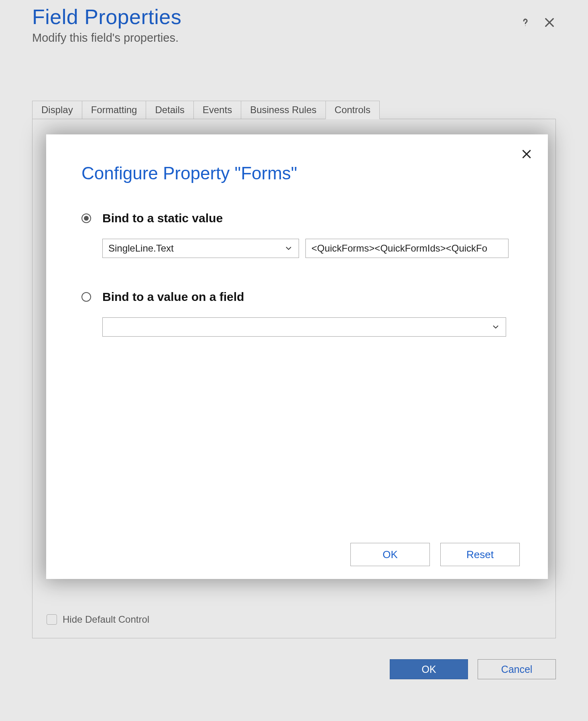 The height and width of the screenshot is (721, 588). Describe the element at coordinates (352, 110) in the screenshot. I see `tab-controls: Controls` at that location.